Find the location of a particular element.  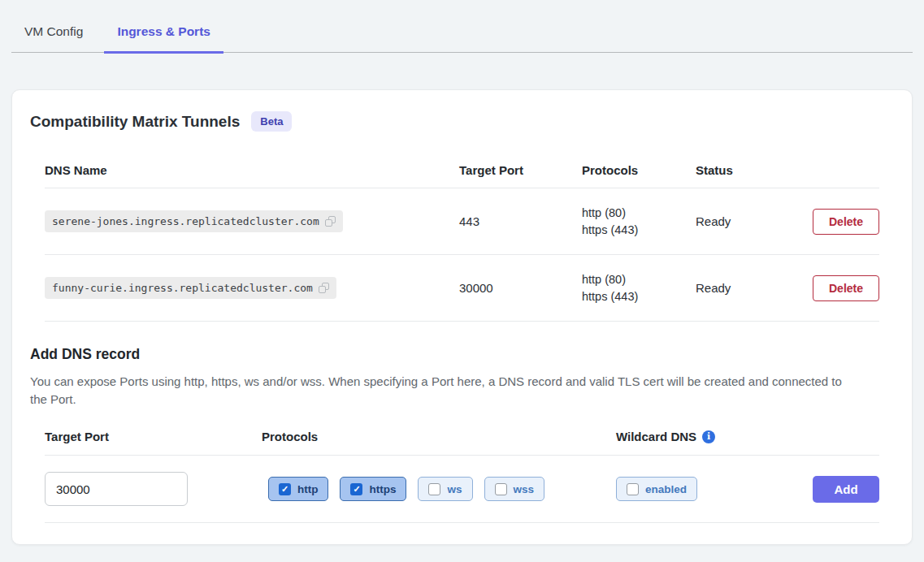

info-icon: i is located at coordinates (709, 437).